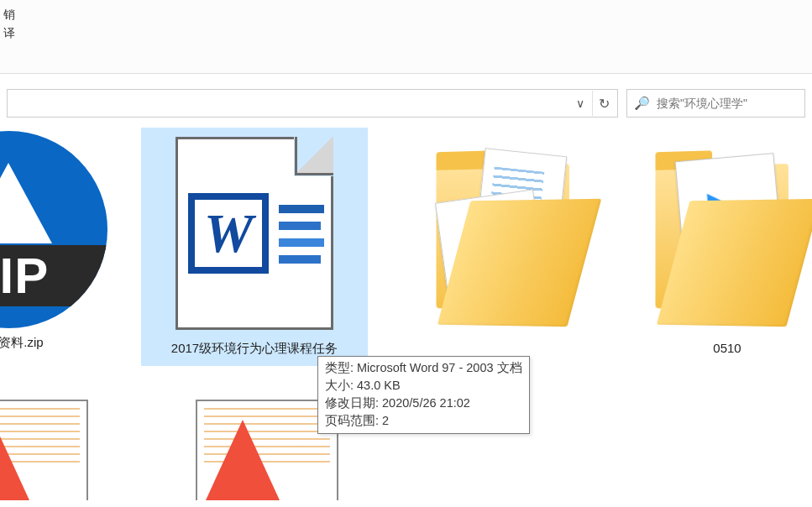 Image resolution: width=812 pixels, height=507 pixels. What do you see at coordinates (339, 386) in the screenshot?
I see `tooltip-size-key: 大小:` at bounding box center [339, 386].